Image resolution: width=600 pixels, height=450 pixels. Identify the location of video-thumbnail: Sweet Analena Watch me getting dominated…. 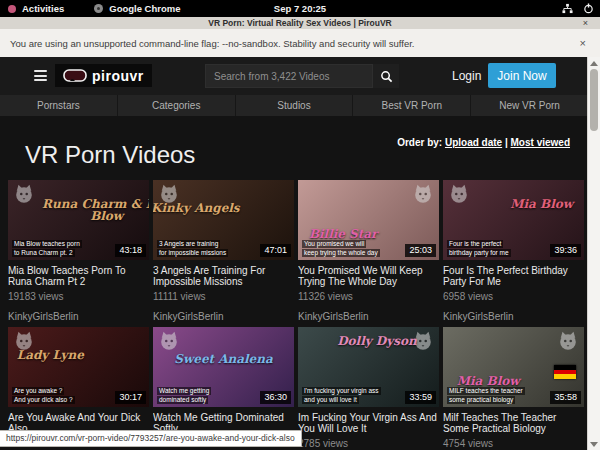
(224, 367).